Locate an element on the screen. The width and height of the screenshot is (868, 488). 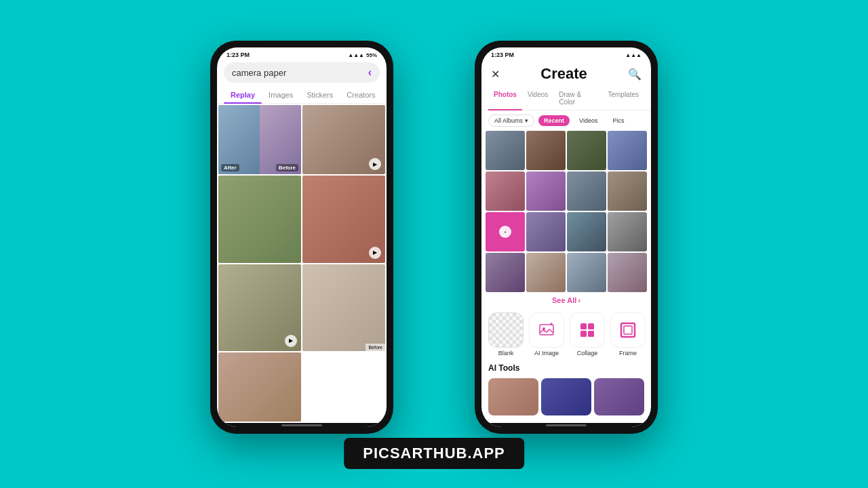
search-value: camera paper is located at coordinates (300, 73).